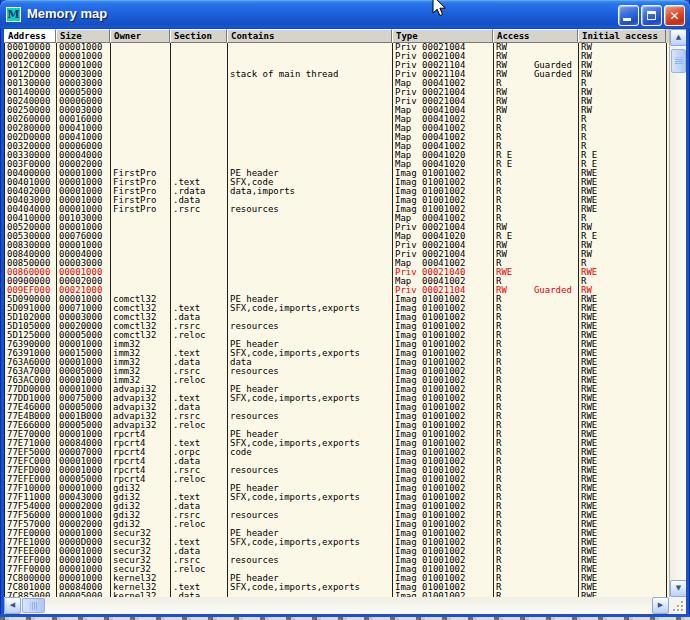 This screenshot has height=620, width=690. What do you see at coordinates (337, 398) in the screenshot?
I see `table-row: 77DD100000075000advapi32.textSFX,code,im…` at bounding box center [337, 398].